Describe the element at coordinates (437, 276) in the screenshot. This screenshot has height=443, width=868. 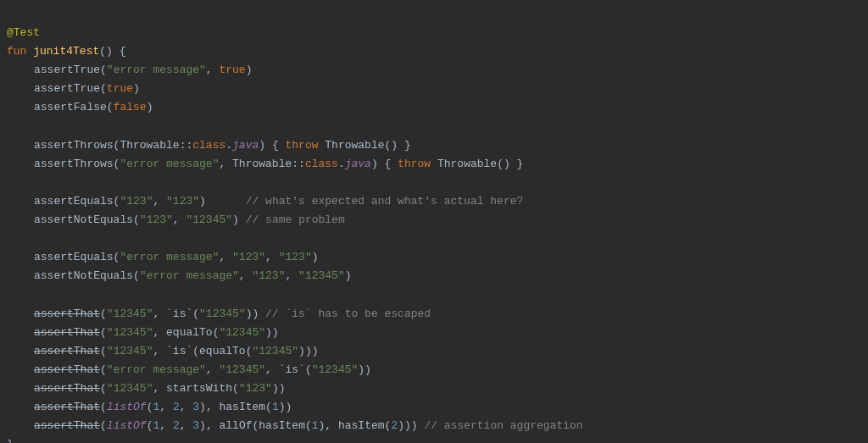
I see `line-assert-not-equals-msg: assertNotEquals("error message", "123", …` at that location.